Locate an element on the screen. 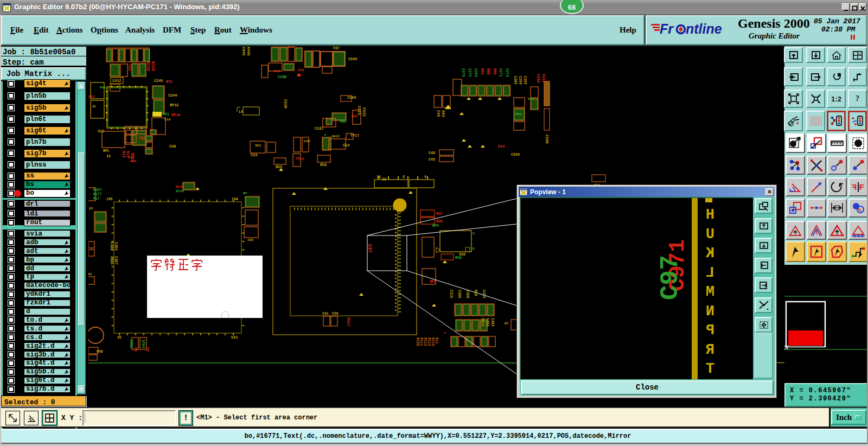 This screenshot has width=868, height=446. svg-text: C9 is located at coordinates (136, 349).